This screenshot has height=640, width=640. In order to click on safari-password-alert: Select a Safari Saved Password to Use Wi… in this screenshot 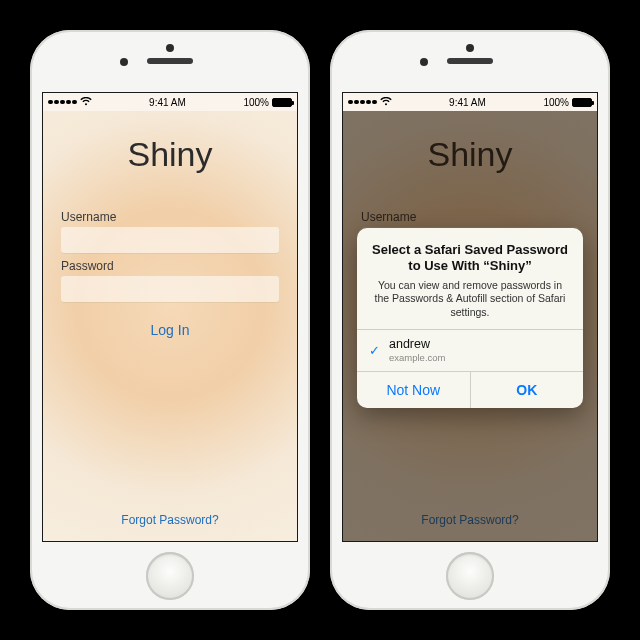, I will do `click(470, 318)`.